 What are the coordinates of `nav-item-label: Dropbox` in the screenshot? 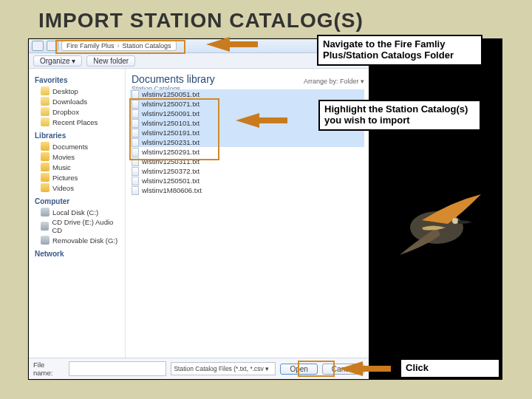 It's located at (66, 112).